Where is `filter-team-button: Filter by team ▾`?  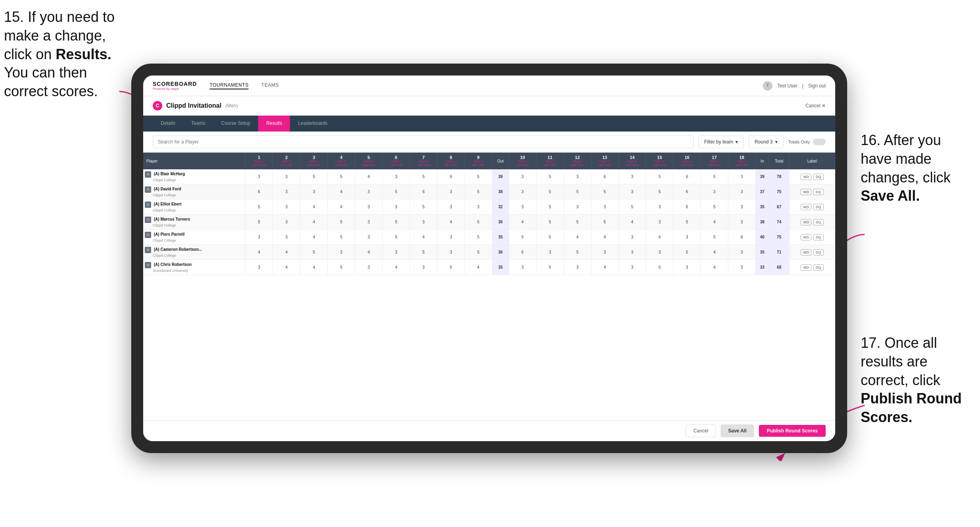 filter-team-button: Filter by team ▾ is located at coordinates (721, 142).